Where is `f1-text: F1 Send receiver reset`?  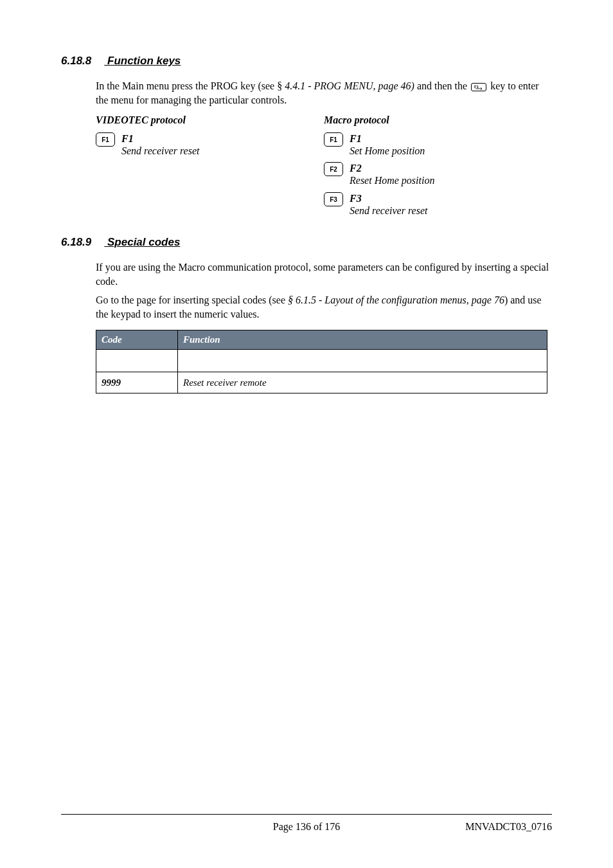
f1-text: F1 Send receiver reset is located at coordinates (161, 145).